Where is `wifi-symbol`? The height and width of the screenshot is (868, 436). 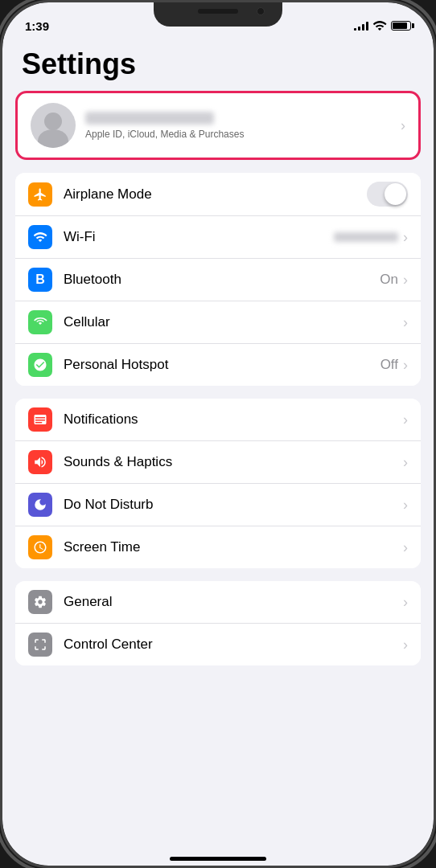
wifi-symbol is located at coordinates (40, 237).